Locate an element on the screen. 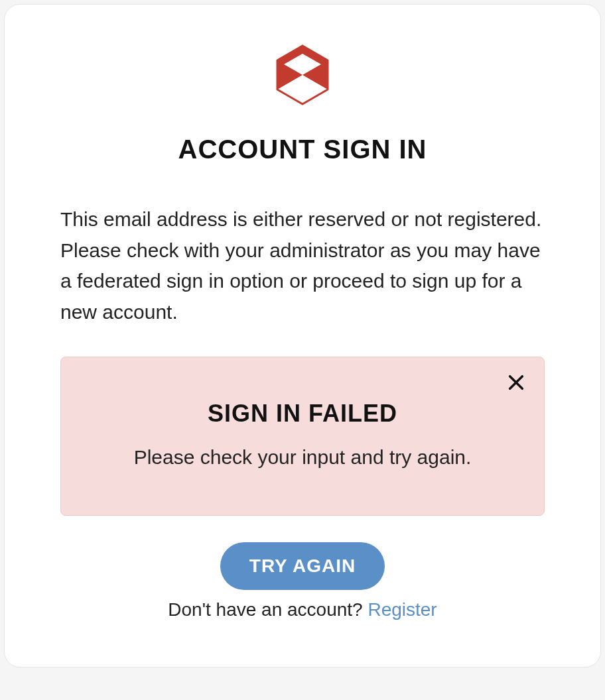 The height and width of the screenshot is (700, 605). alert-body: Please check your input and try again. is located at coordinates (302, 457).